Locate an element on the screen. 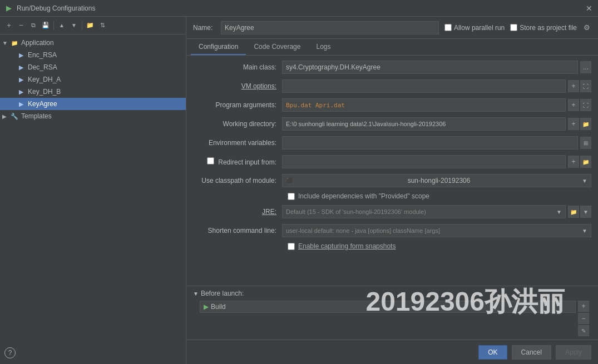  shorten-label: Shorten command line: is located at coordinates (238, 231).